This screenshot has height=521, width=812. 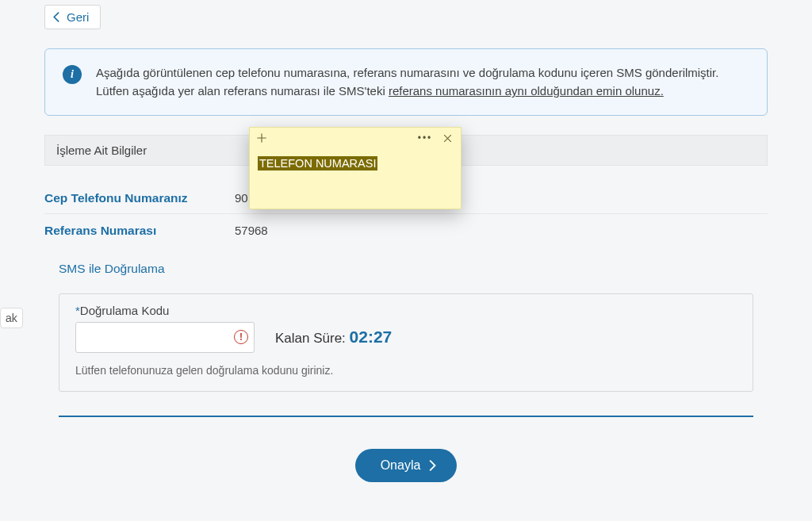 I want to click on info-text: Aşağıda görüntülenen cep telefonu numara…, so click(x=408, y=82).